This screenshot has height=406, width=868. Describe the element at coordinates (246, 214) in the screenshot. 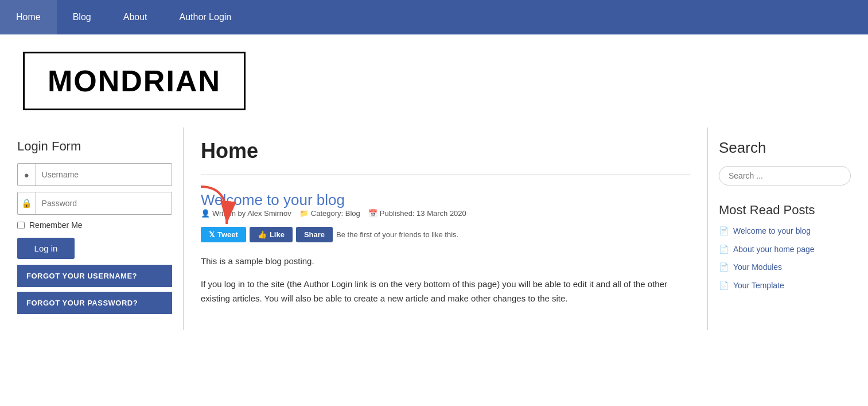

I see `post-author: 👤 Written by Alex Smirnov` at that location.